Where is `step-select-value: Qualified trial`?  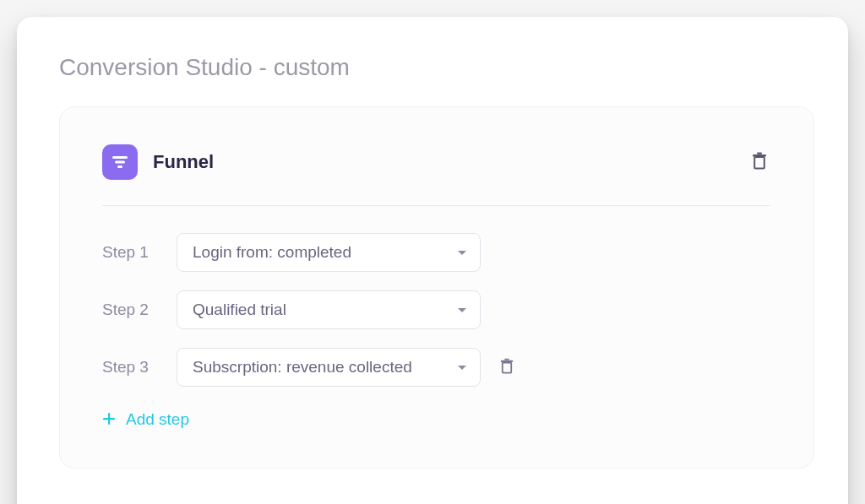 step-select-value: Qualified trial is located at coordinates (240, 310).